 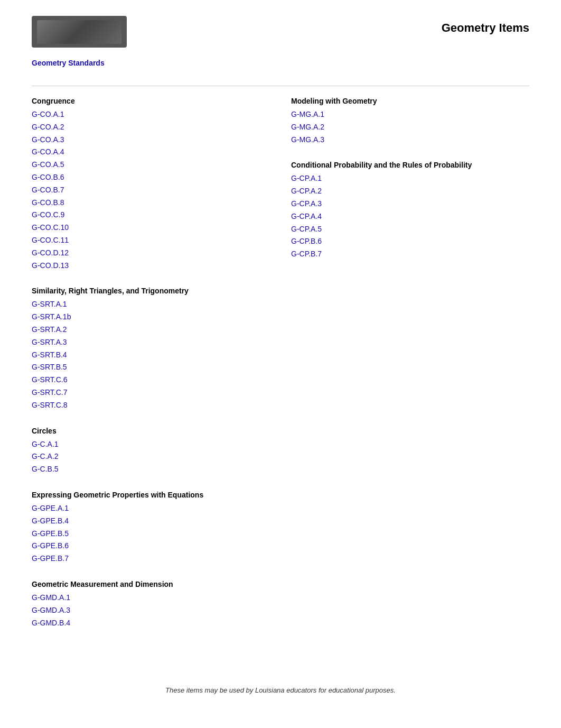 I want to click on geometry-standards-link: Geometry Standards, so click(x=68, y=63).